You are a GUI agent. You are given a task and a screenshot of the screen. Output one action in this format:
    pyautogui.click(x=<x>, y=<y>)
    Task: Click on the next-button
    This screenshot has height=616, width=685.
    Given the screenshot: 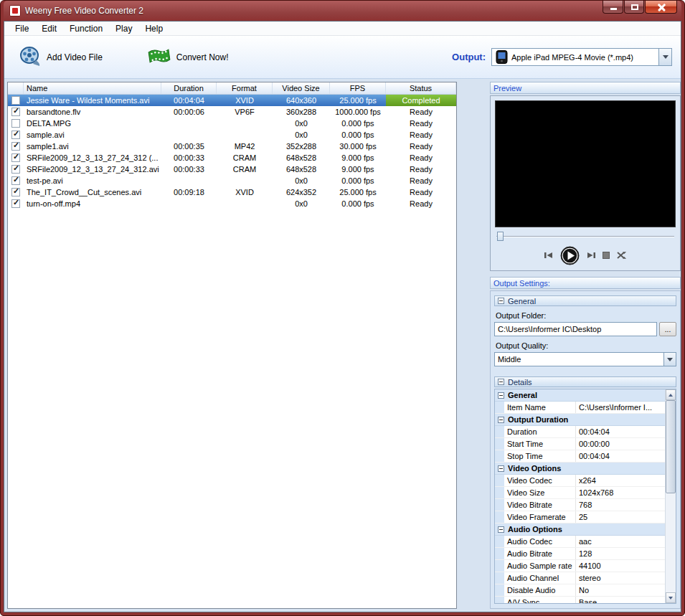 What is the action you would take?
    pyautogui.click(x=591, y=255)
    